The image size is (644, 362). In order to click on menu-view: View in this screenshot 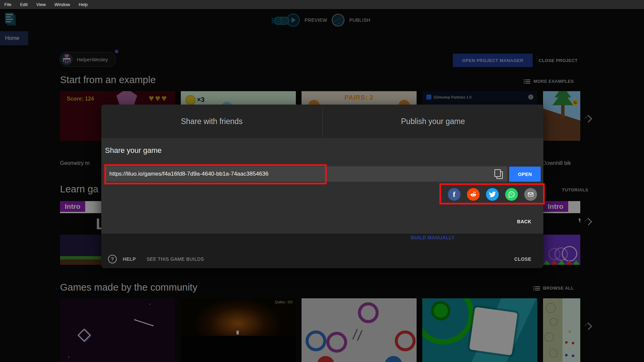, I will do `click(41, 5)`.